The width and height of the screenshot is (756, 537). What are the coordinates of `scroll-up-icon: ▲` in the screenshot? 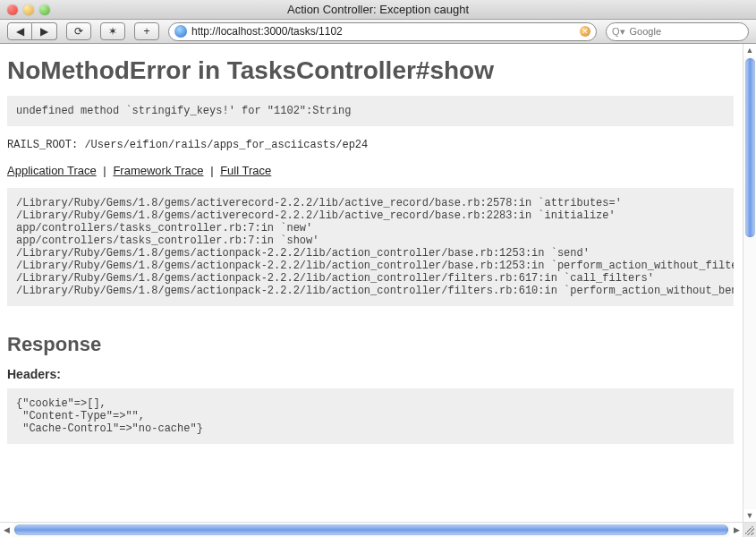 It's located at (750, 50).